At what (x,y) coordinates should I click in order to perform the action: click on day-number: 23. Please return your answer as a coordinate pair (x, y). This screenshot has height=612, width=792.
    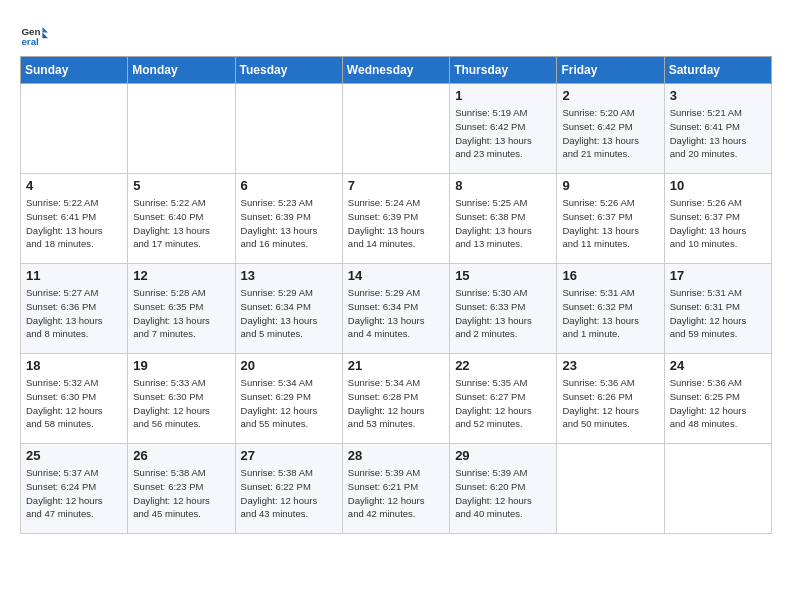
    Looking at the image, I should click on (610, 366).